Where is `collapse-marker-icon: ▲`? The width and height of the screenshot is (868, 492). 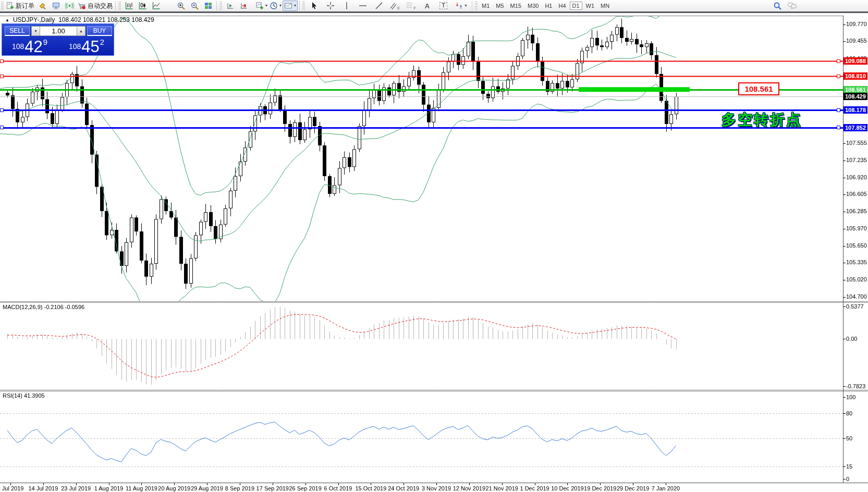 collapse-marker-icon: ▲ is located at coordinates (7, 20).